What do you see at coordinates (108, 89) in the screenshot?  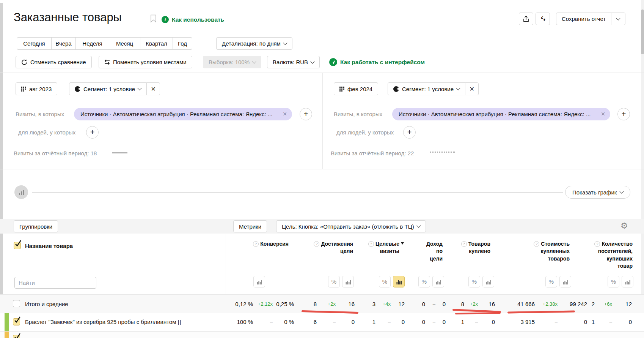 I see `segment-a-dropdown: Сегмент: 1 условие` at bounding box center [108, 89].